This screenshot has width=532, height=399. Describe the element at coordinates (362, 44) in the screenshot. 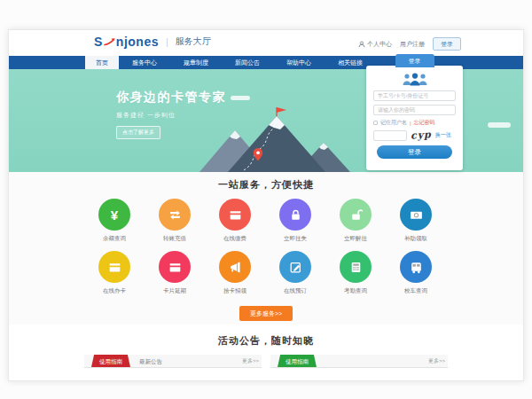

I see `user-icon` at that location.